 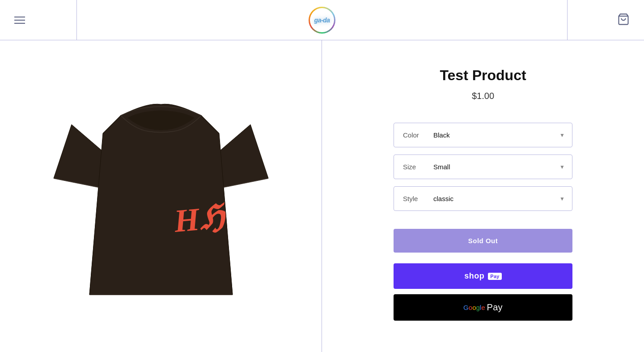 What do you see at coordinates (483, 275) in the screenshot?
I see `payment-buttons: Sold Out shop Pay Google Pay` at bounding box center [483, 275].